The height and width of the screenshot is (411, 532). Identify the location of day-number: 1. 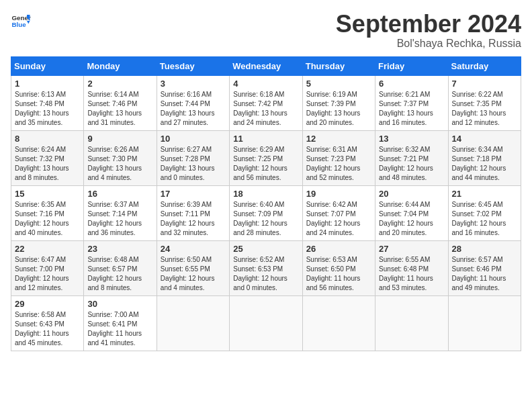
(47, 83).